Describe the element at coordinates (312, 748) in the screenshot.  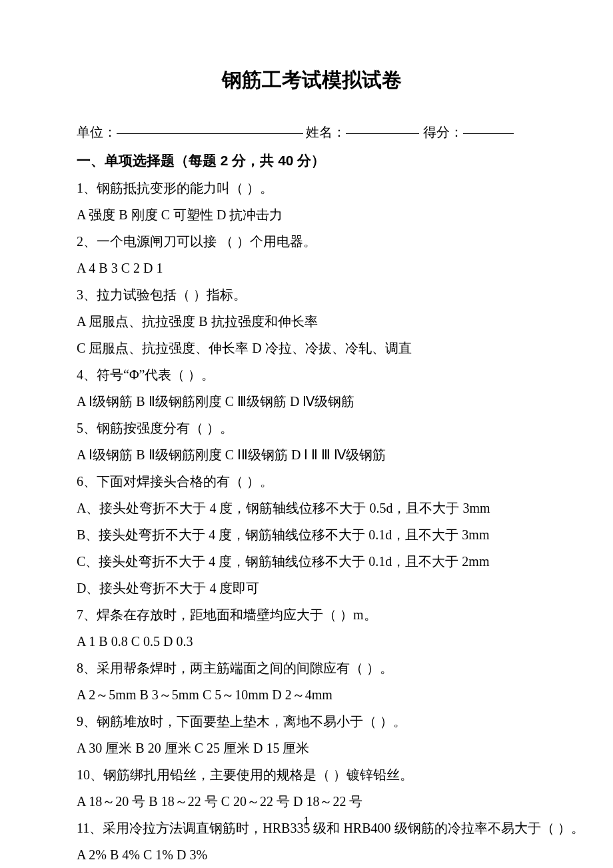
I see `q9-options: A 30 厘米 B 20 厘米 C 25 厘米 D 15 厘米` at that location.